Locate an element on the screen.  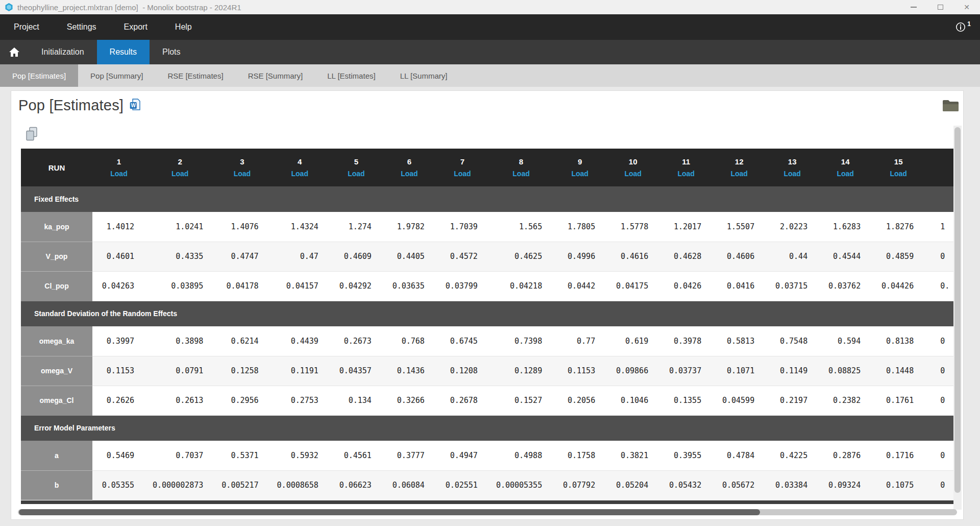
value-cell: 0.1258 is located at coordinates (242, 371).